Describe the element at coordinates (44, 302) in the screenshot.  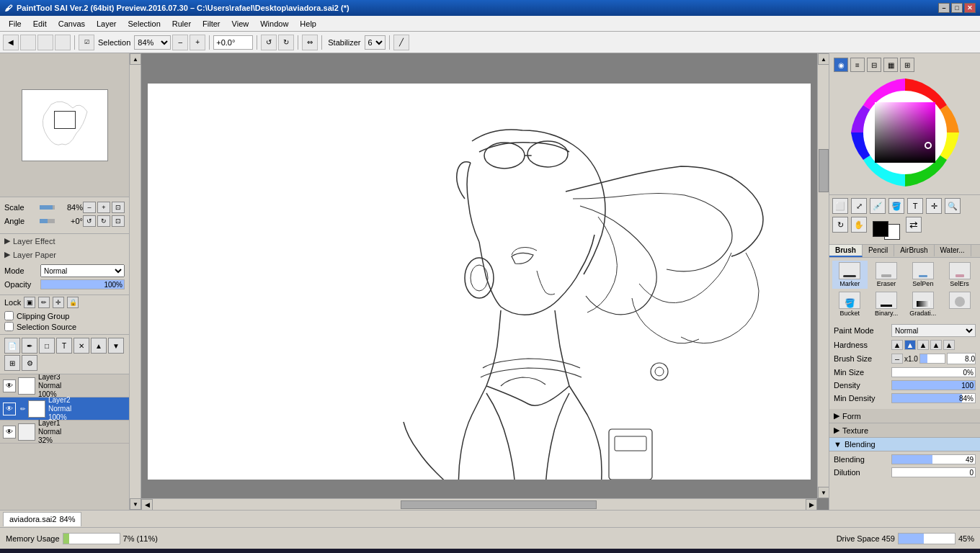
I see `lock-paint: ✏` at that location.